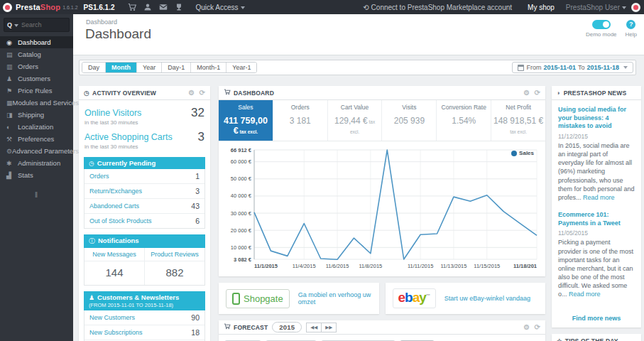 The width and height of the screenshot is (644, 341). Describe the element at coordinates (359, 35) in the screenshot. I see `page-header: Dashboard Dashboard Demo mode ? Help` at that location.